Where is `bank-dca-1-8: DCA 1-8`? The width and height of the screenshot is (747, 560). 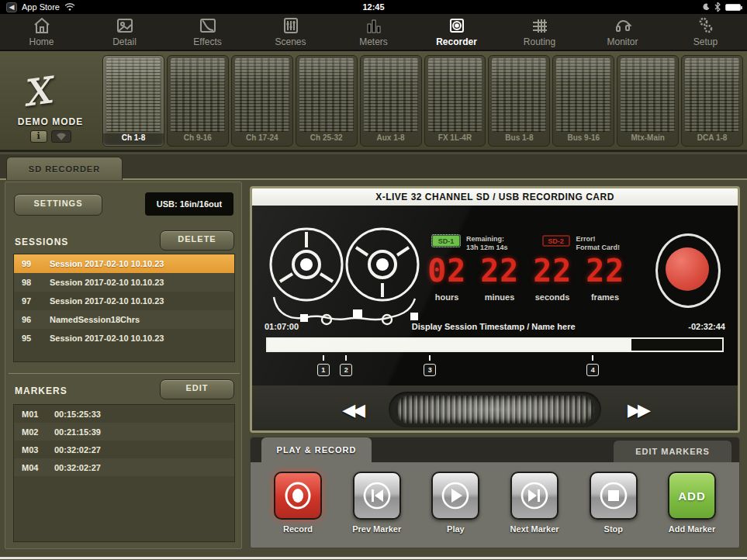
bank-dca-1-8: DCA 1-8 is located at coordinates (712, 101).